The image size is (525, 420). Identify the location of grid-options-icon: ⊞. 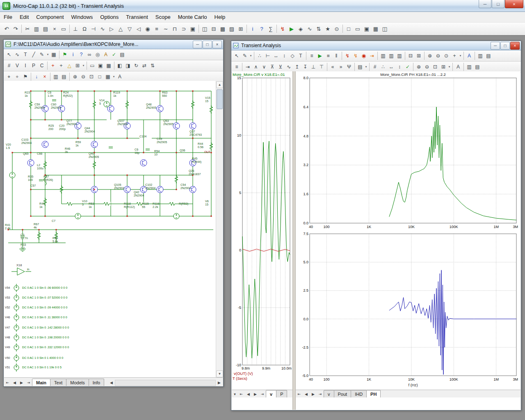
(443, 67).